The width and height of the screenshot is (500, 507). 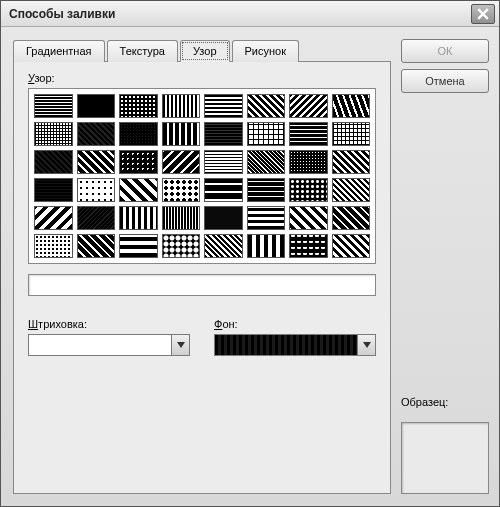 What do you see at coordinates (445, 458) in the screenshot?
I see `sample-preview` at bounding box center [445, 458].